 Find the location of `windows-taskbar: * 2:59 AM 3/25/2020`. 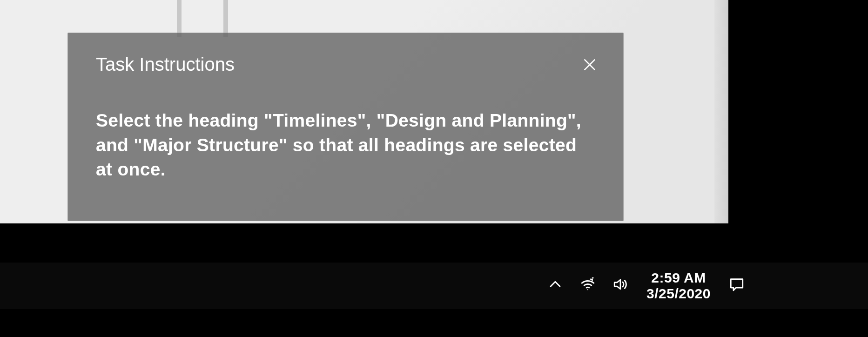

windows-taskbar: * 2:59 AM 3/25/2020 is located at coordinates (434, 286).